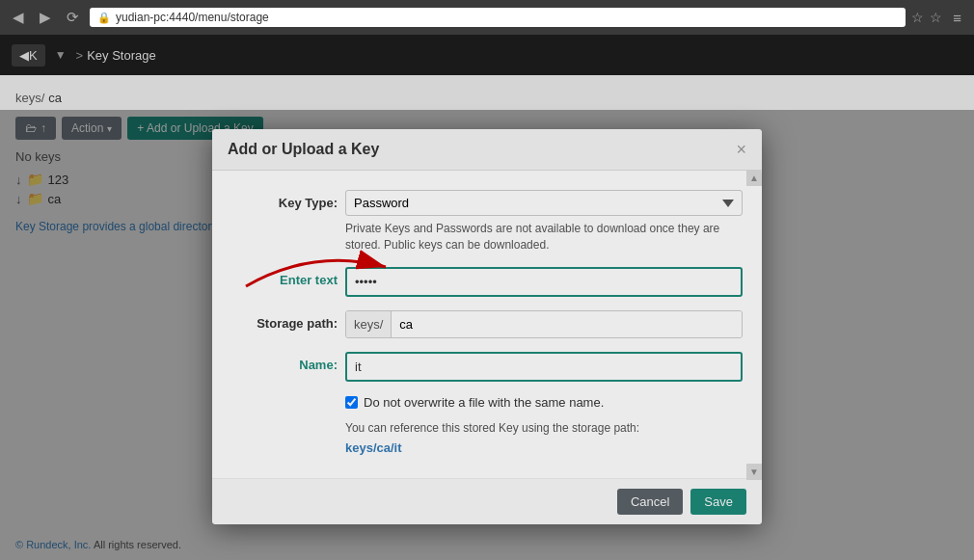  Describe the element at coordinates (935, 17) in the screenshot. I see `bookmark-icon: ☆` at that location.